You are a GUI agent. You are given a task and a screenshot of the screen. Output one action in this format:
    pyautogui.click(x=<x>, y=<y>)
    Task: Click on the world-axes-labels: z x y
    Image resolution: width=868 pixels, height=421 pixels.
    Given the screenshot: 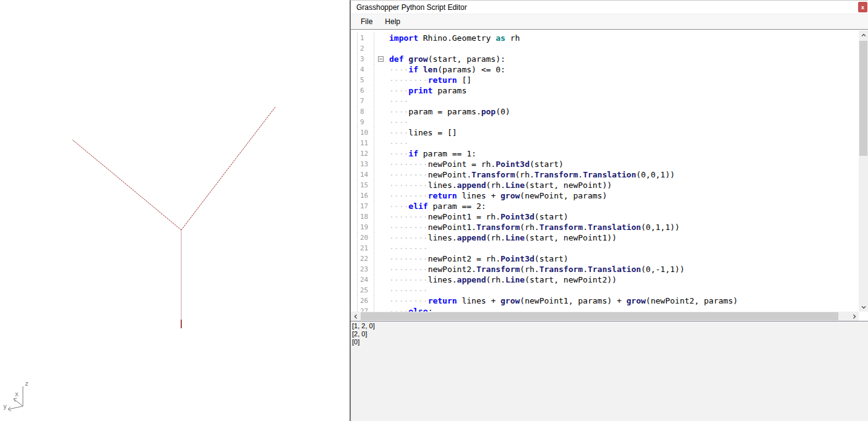 What is the action you would take?
    pyautogui.click(x=16, y=395)
    